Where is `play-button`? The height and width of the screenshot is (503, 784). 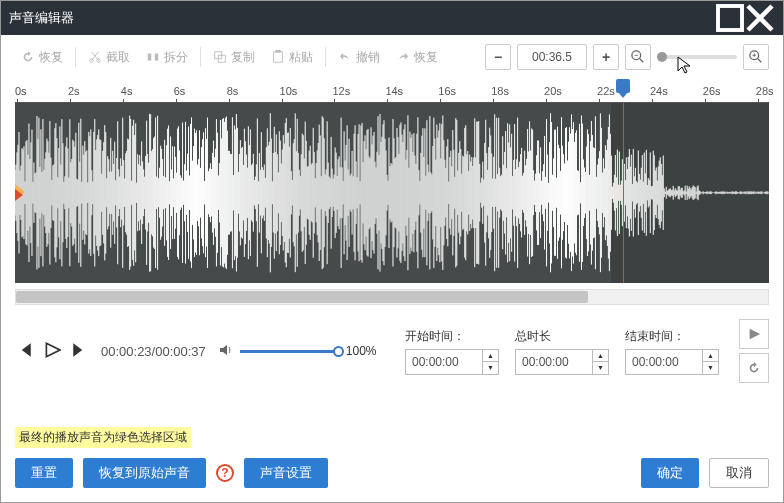
play-button is located at coordinates (52, 352).